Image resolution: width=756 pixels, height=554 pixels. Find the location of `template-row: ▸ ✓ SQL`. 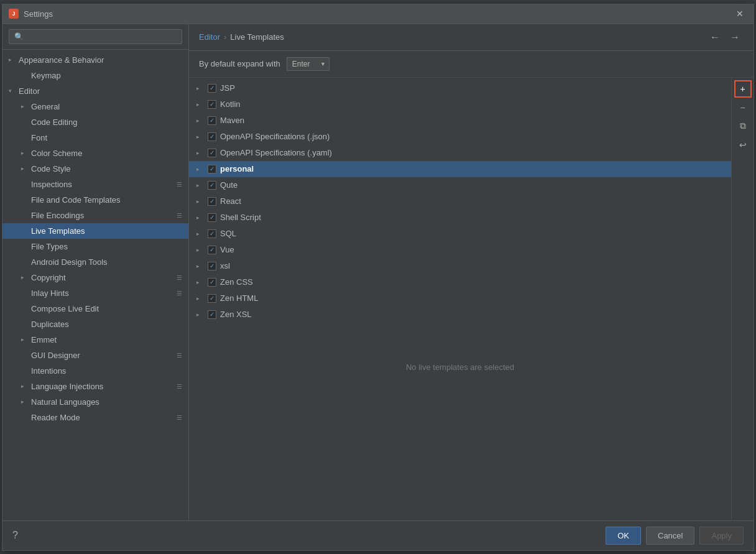

template-row: ▸ ✓ SQL is located at coordinates (460, 234).